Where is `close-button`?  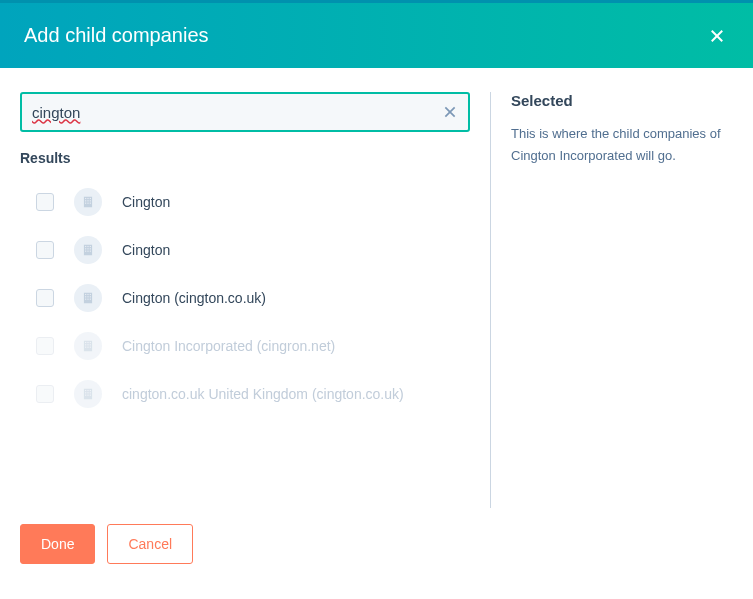 close-button is located at coordinates (717, 36).